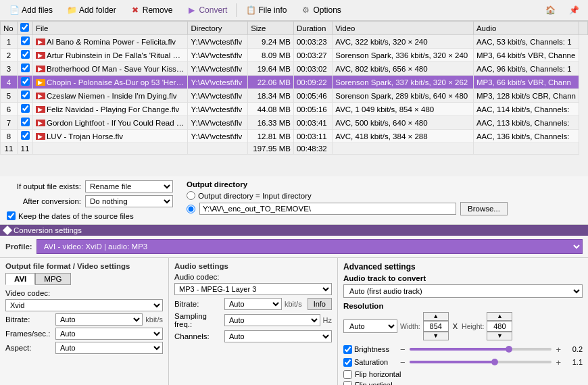 The height and width of the screenshot is (385, 588). Describe the element at coordinates (403, 136) in the screenshot. I see `row-video: AVC, 418 kbit/s, 384 × 288` at that location.